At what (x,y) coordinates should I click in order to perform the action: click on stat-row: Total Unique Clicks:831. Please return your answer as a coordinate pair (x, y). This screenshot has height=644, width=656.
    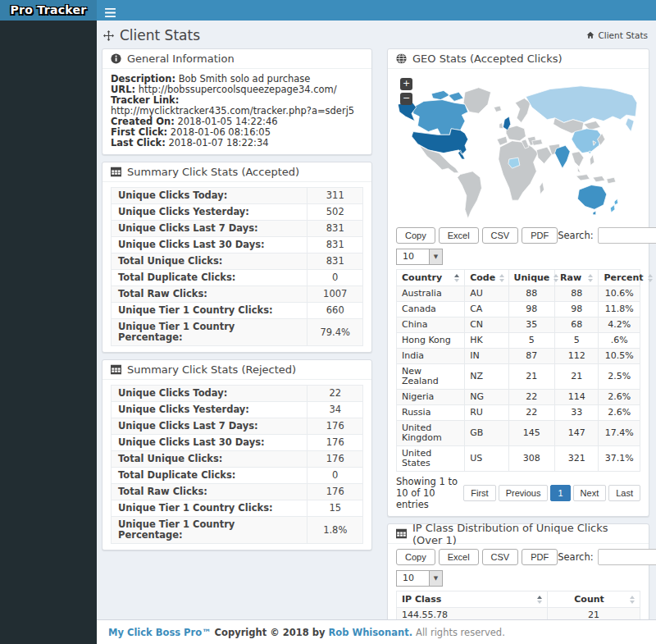
    Looking at the image, I should click on (238, 262).